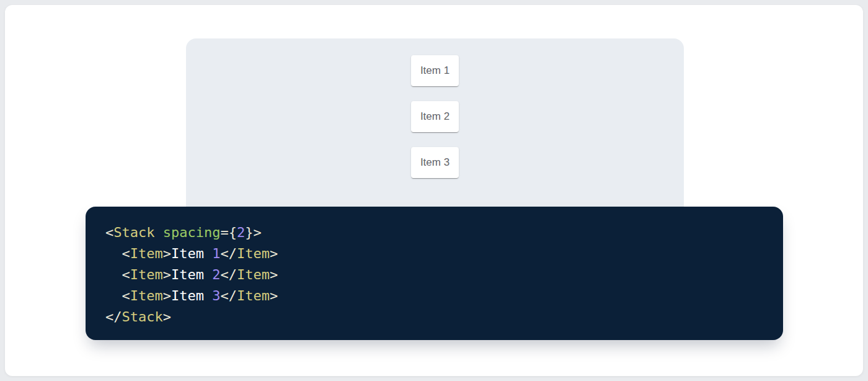 This screenshot has width=868, height=381. What do you see at coordinates (435, 163) in the screenshot?
I see `item-card: Item 3` at bounding box center [435, 163].